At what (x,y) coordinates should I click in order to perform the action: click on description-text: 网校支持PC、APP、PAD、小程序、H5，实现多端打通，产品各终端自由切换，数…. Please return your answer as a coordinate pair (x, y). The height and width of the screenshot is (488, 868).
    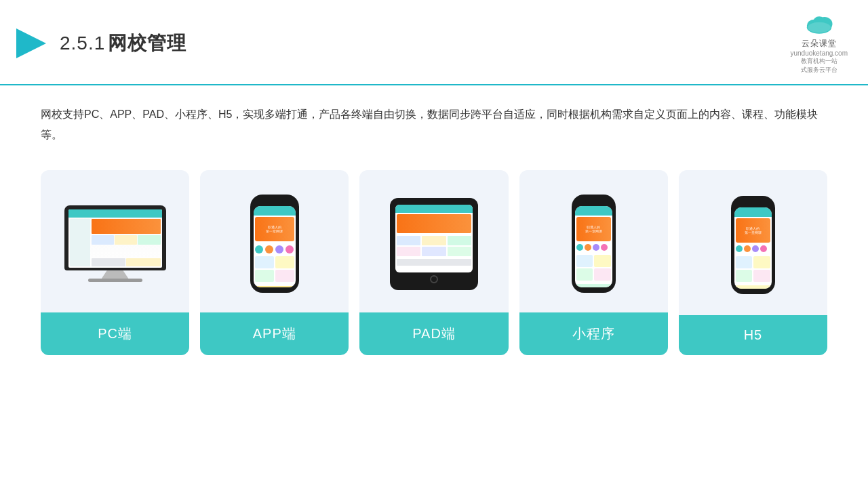
    Looking at the image, I should click on (434, 125).